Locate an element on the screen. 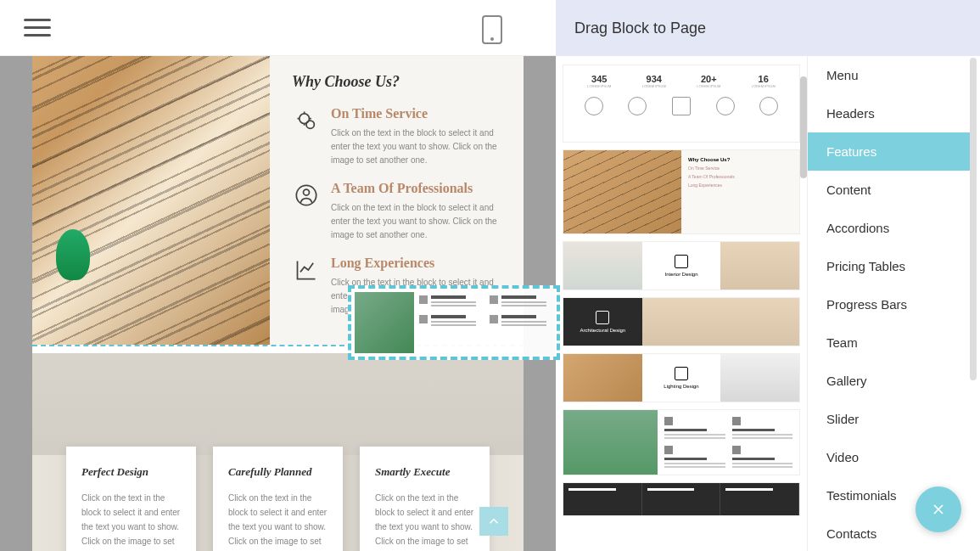 The width and height of the screenshot is (980, 551). feature-item: On Time ServiceClick on the text in the … is located at coordinates (397, 137).